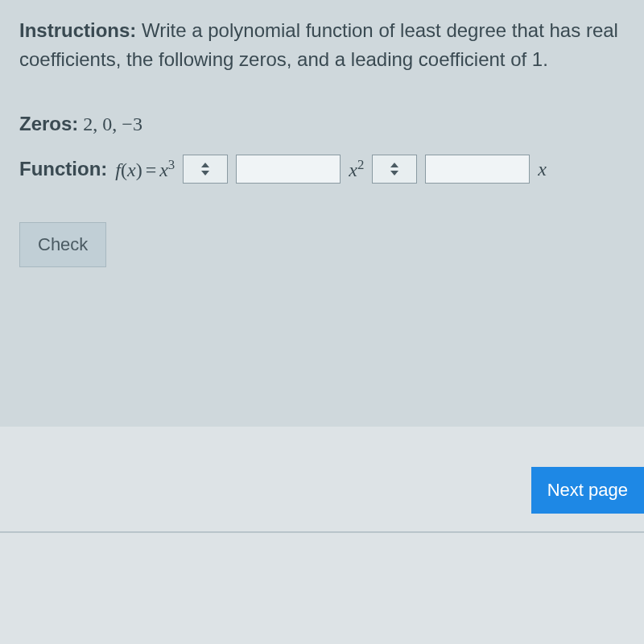 The height and width of the screenshot is (644, 644). Describe the element at coordinates (77, 31) in the screenshot. I see `instructions-label: Instructions:` at that location.